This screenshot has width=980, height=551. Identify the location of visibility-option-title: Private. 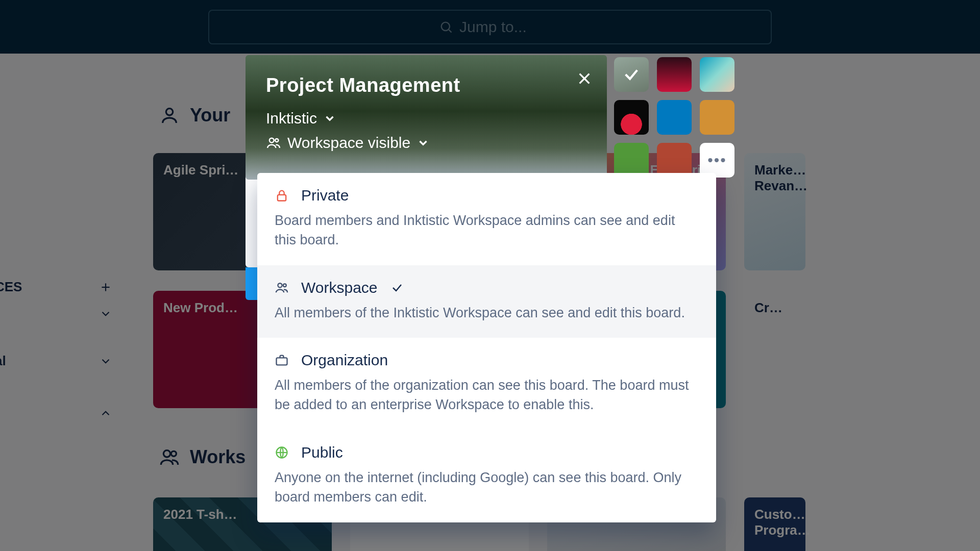
(325, 195).